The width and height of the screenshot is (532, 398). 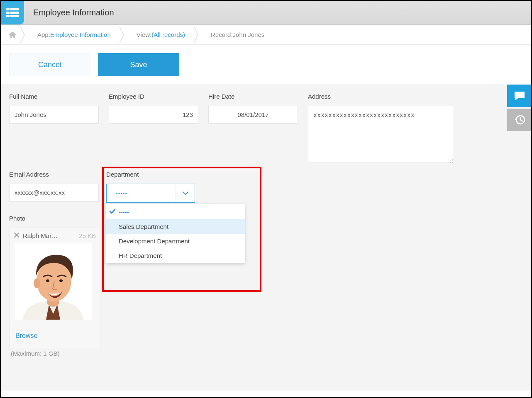 I want to click on email-label: Email Address, so click(x=54, y=174).